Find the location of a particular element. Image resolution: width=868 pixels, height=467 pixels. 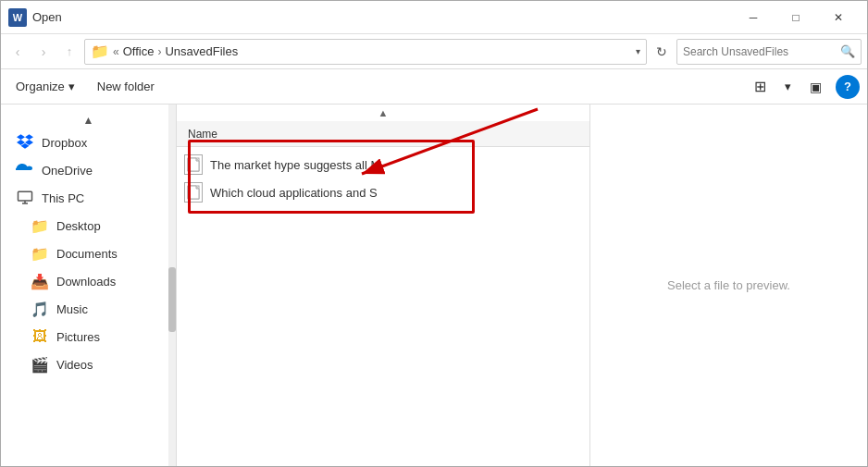

scroll-up-indicator: ▲ is located at coordinates (89, 120).